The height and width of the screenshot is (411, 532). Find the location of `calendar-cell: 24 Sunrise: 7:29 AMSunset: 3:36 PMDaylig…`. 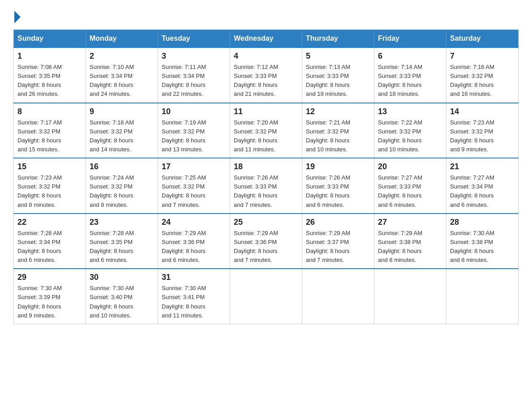

calendar-cell: 24 Sunrise: 7:29 AMSunset: 3:36 PMDaylig… is located at coordinates (194, 241).